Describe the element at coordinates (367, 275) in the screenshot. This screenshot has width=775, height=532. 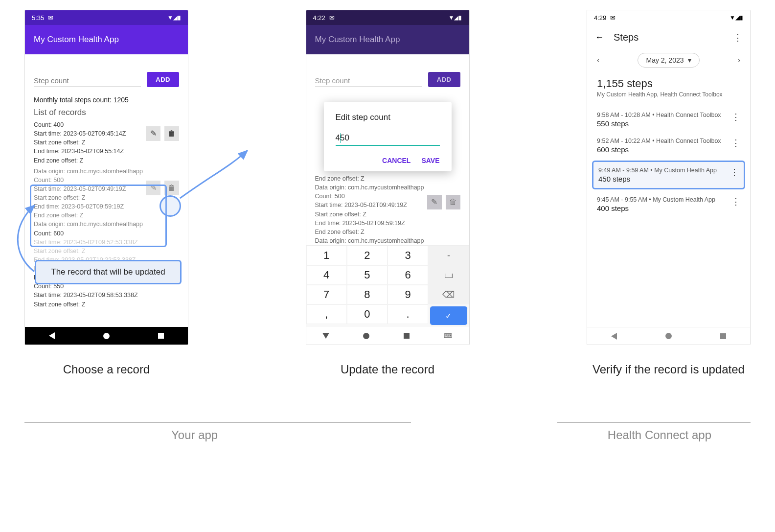
I see `key-5: 5` at that location.